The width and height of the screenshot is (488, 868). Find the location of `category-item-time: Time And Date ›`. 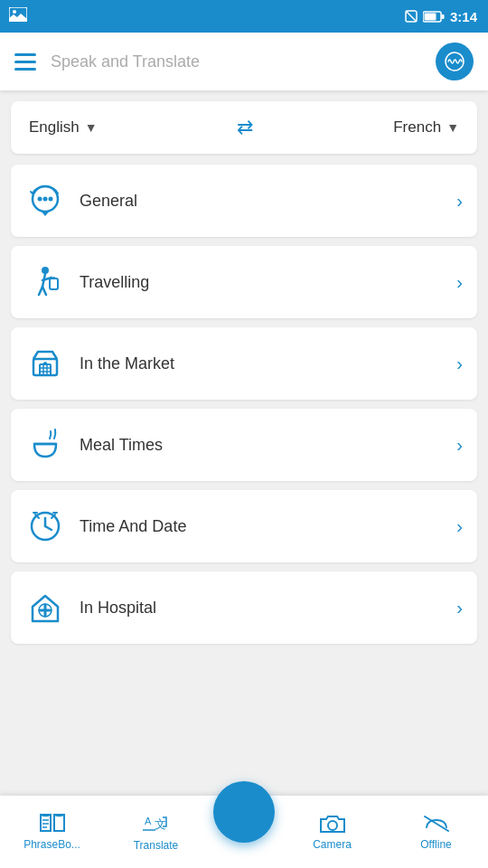

category-item-time: Time And Date › is located at coordinates (244, 526).